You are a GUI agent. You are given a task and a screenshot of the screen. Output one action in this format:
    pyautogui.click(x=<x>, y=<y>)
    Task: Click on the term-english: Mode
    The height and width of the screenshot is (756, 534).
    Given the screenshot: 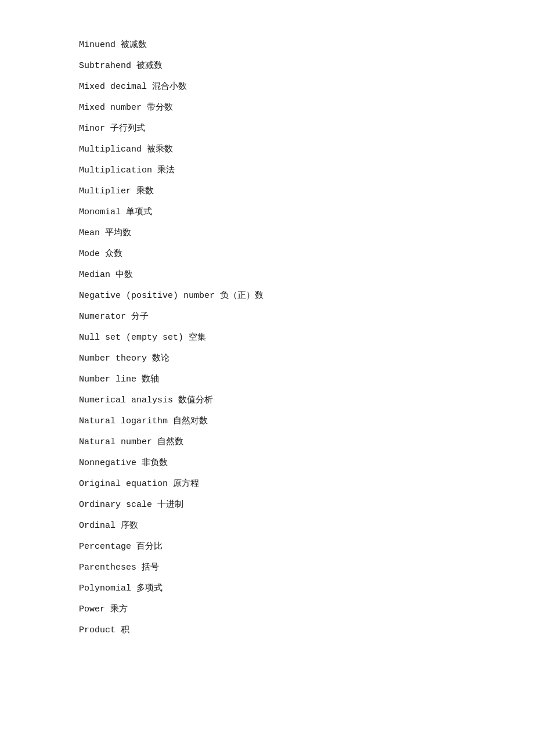 What is the action you would take?
    pyautogui.click(x=89, y=254)
    